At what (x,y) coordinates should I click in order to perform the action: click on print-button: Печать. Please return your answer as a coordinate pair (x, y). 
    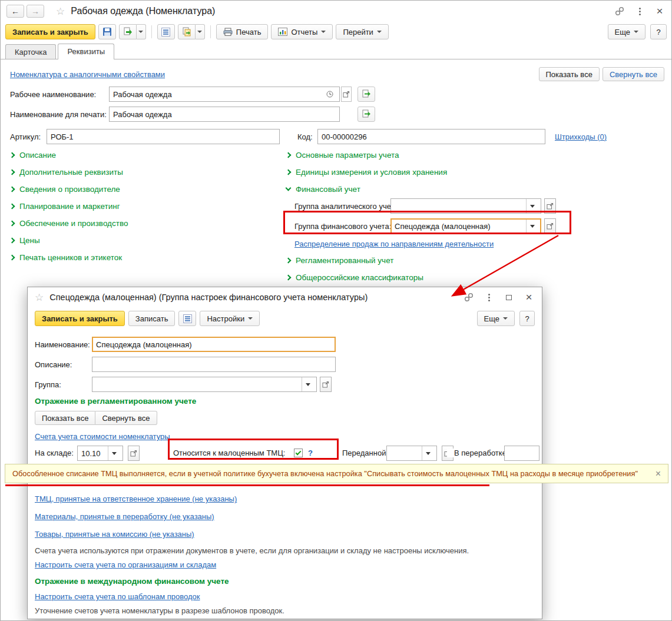
    Looking at the image, I should click on (243, 32).